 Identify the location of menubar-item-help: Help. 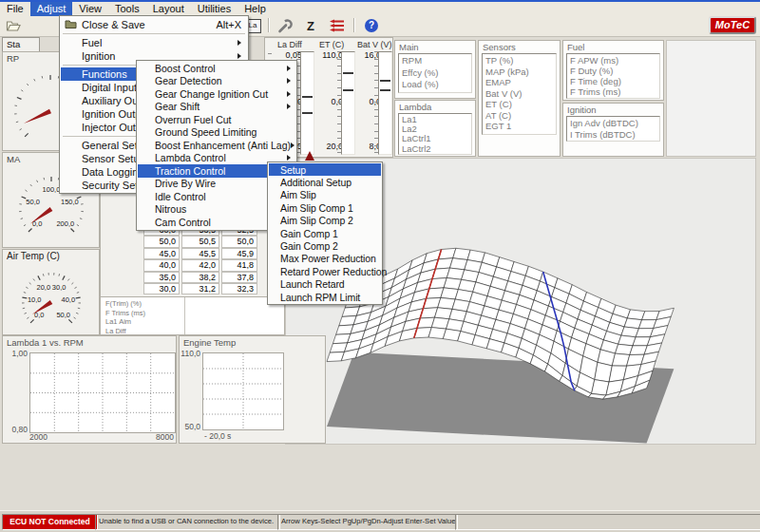
(255, 10).